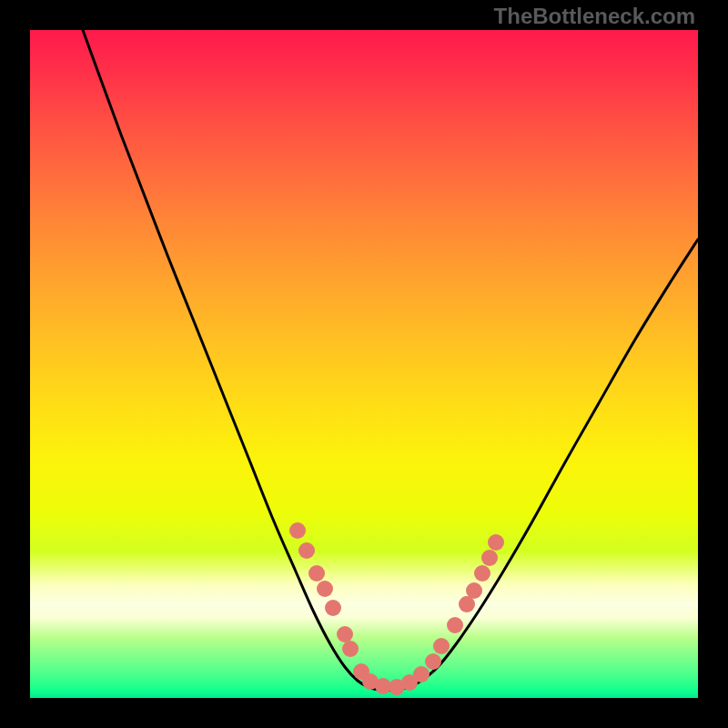 This screenshot has height=728, width=728. What do you see at coordinates (397, 609) in the screenshot?
I see `marker-dots` at bounding box center [397, 609].